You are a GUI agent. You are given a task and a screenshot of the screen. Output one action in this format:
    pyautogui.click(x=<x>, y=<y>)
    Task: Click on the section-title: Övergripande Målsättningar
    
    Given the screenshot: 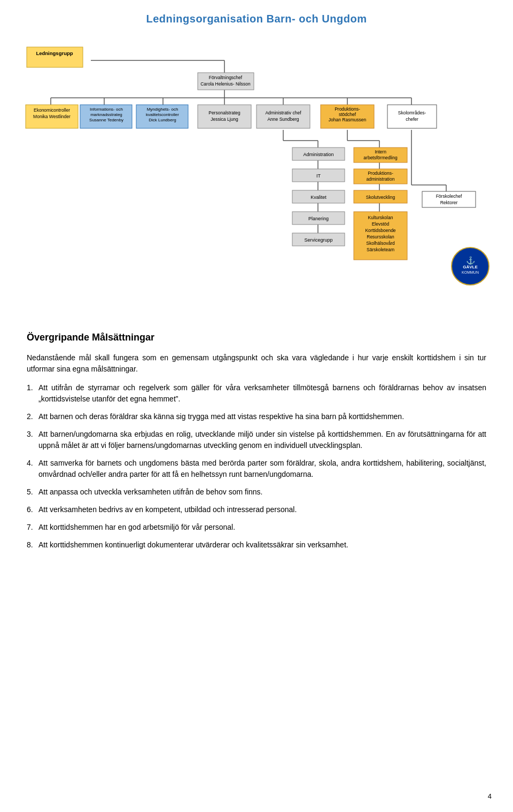 What is the action you would take?
    pyautogui.click(x=256, y=338)
    